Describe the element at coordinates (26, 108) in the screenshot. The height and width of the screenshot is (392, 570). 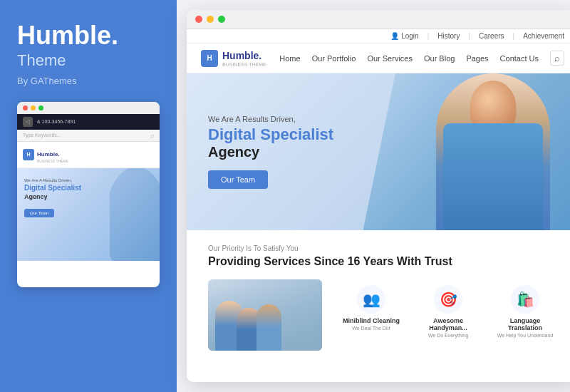
I see `mini-dot-red` at that location.